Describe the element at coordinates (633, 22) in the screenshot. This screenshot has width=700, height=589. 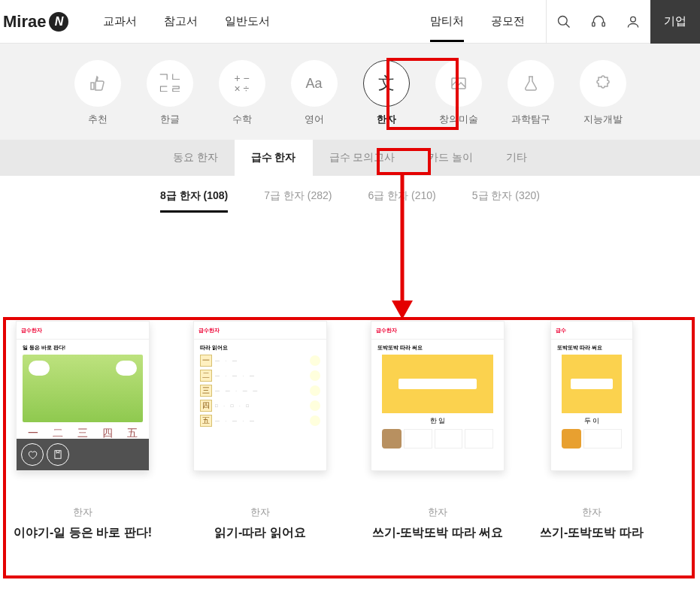
I see `account-button` at that location.